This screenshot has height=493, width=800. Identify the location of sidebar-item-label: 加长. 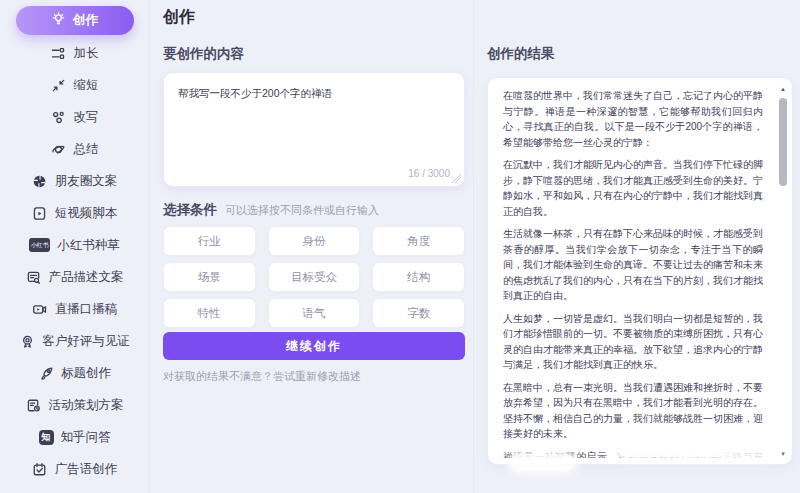
(86, 54).